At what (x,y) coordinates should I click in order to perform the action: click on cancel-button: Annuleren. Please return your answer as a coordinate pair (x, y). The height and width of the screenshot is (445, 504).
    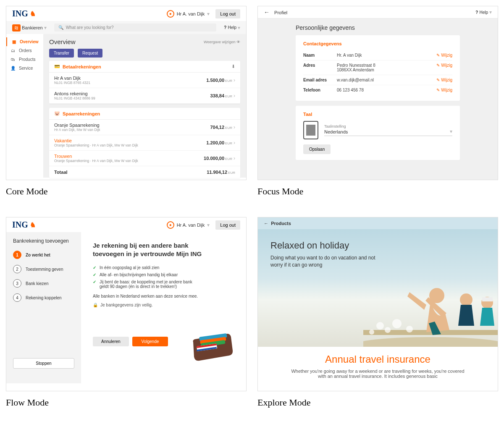
    Looking at the image, I should click on (111, 342).